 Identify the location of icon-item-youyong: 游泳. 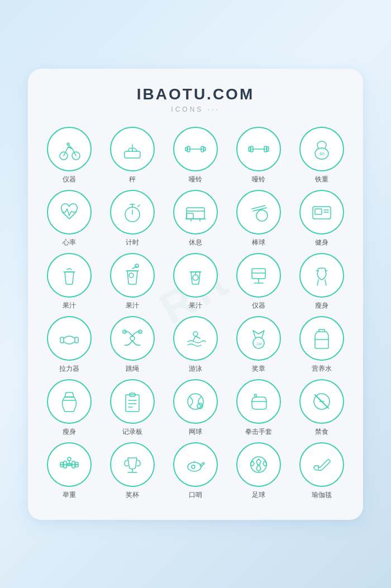
(196, 345).